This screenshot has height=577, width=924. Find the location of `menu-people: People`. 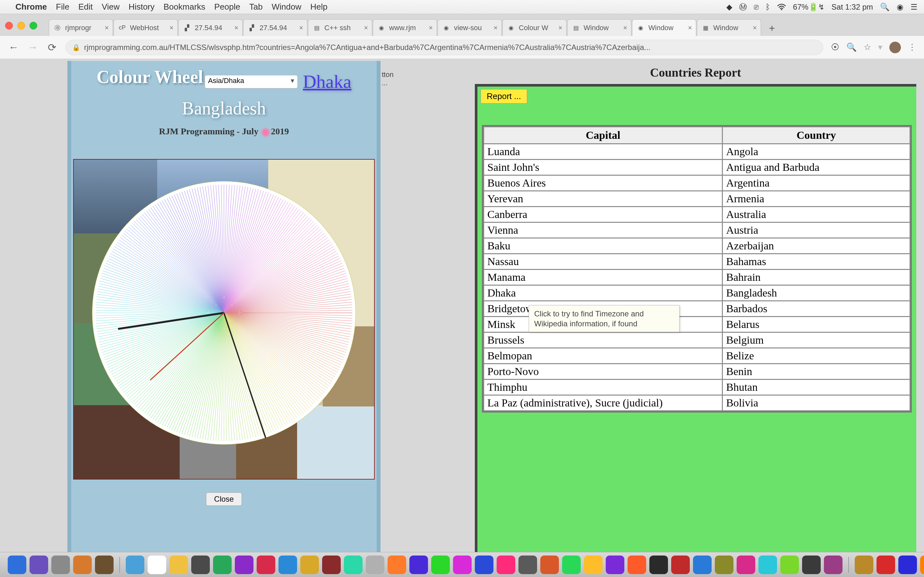

menu-people: People is located at coordinates (227, 7).